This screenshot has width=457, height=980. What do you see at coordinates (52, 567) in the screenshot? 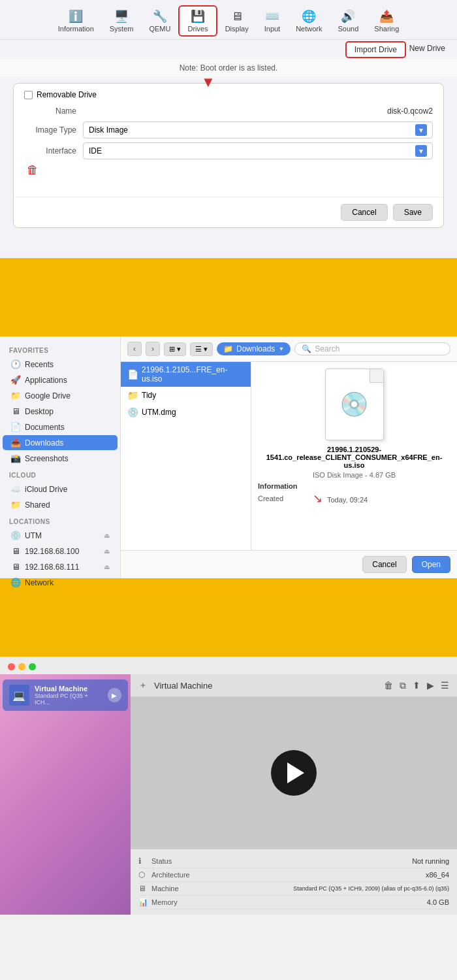
I see `sidebar-ip2-label: 192.168.68.111` at bounding box center [52, 567].